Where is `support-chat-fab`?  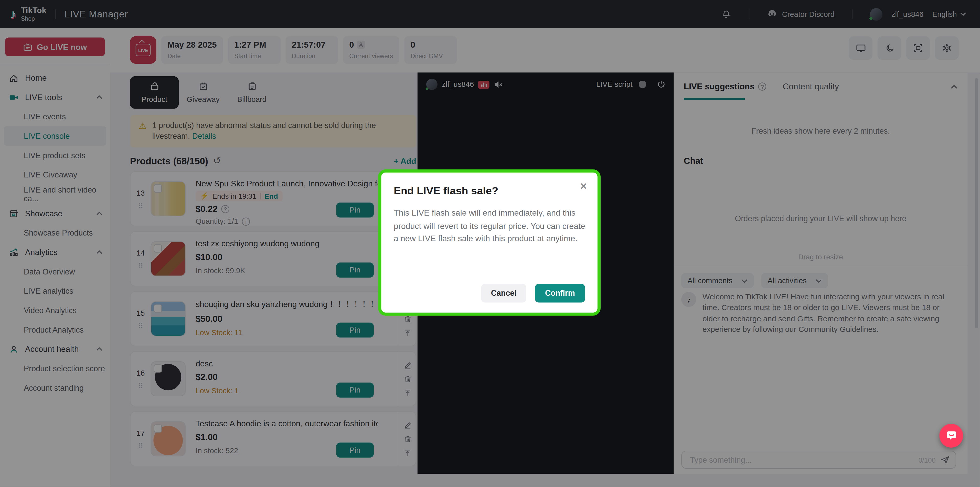
support-chat-fab is located at coordinates (951, 436).